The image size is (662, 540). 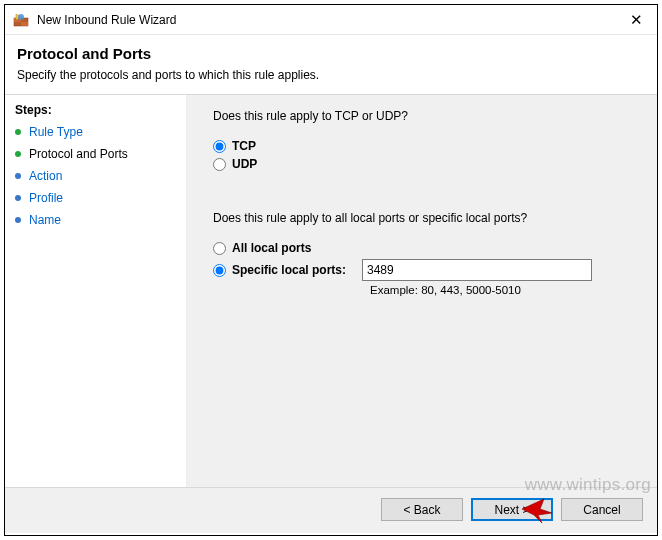 What do you see at coordinates (56, 132) in the screenshot?
I see `step-label: Rule Type` at bounding box center [56, 132].